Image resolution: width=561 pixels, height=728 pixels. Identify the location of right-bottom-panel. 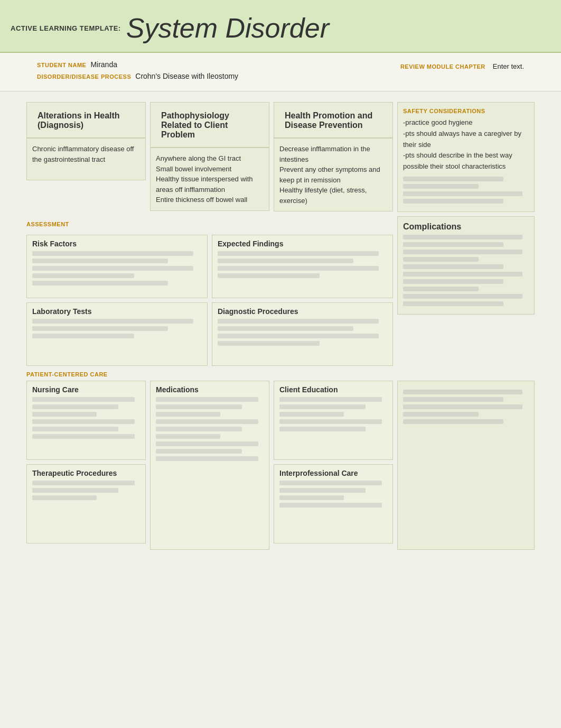
(466, 465).